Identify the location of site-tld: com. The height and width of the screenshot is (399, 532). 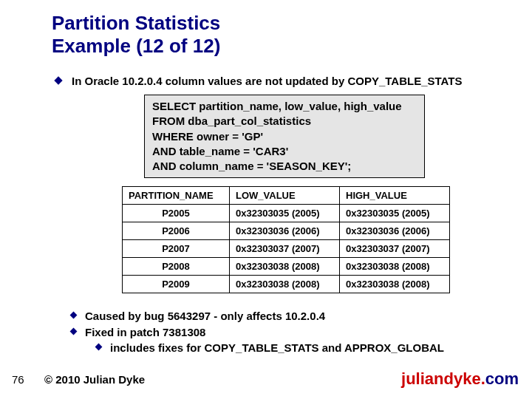
(502, 378).